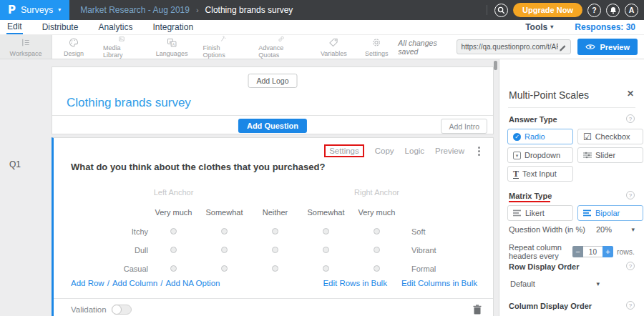  Describe the element at coordinates (129, 103) in the screenshot. I see `survey-title: Clothing brands survey` at that location.